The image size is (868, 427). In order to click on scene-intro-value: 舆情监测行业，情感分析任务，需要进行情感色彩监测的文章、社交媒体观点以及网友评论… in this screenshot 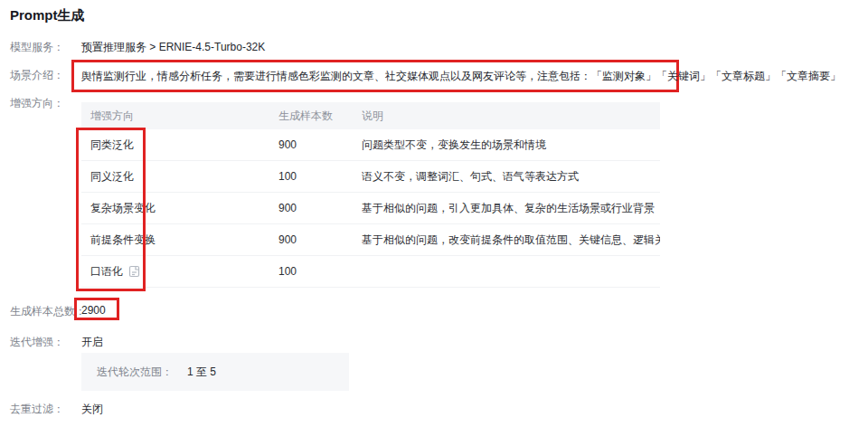, I will do `click(461, 76)`.